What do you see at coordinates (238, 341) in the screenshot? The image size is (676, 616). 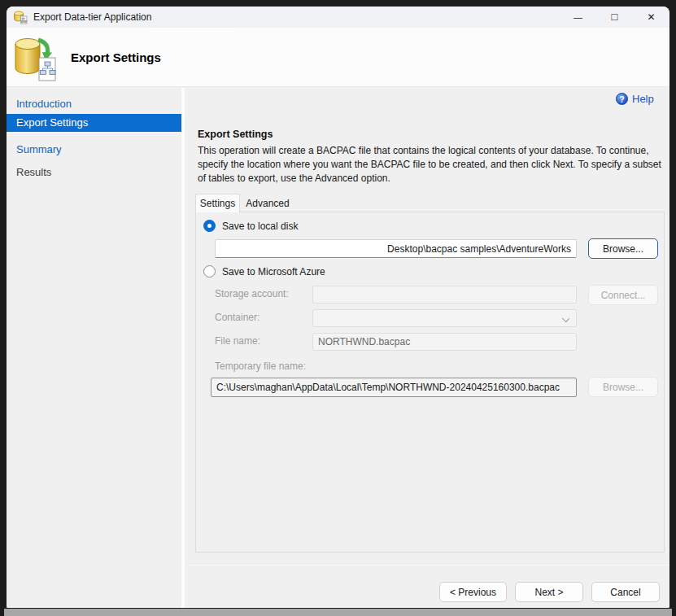 I see `file-name-label: File name:` at bounding box center [238, 341].